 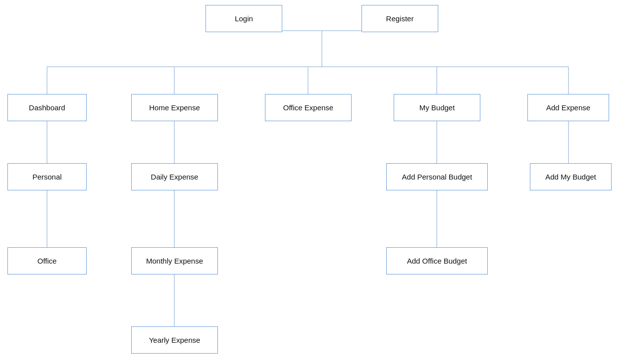 What do you see at coordinates (568, 108) in the screenshot?
I see `node-add_expense: Add Expense` at bounding box center [568, 108].